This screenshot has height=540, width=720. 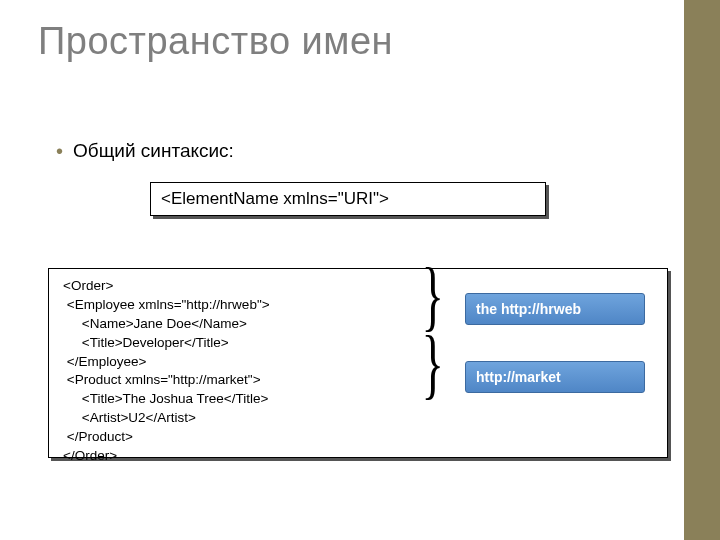 I want to click on namespace-label-market: http://market, so click(x=555, y=377).